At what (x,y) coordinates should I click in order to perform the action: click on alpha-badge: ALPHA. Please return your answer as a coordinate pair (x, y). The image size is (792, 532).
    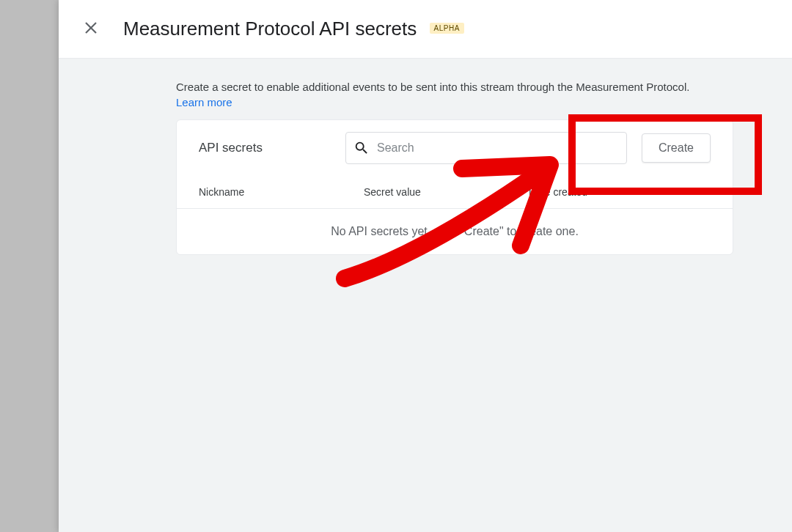
    Looking at the image, I should click on (447, 28).